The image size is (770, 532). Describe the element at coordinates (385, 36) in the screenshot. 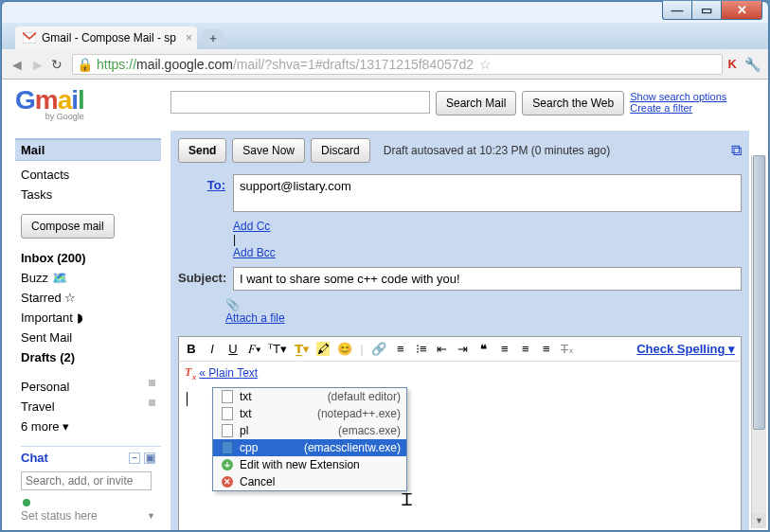

I see `tab-strip: Gmail - Compose Mail - sp × +` at that location.